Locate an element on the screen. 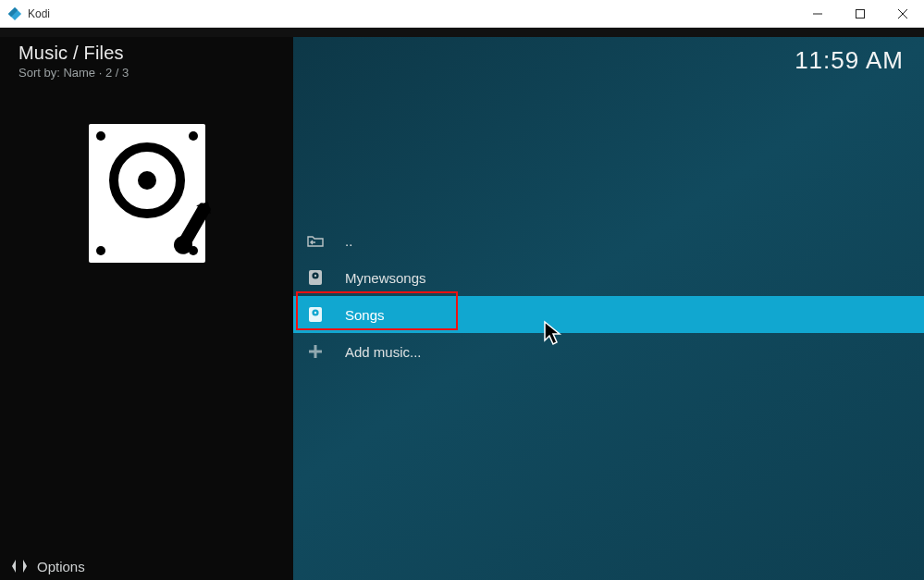 The image size is (924, 580). sidebar-thumbnail is located at coordinates (146, 193).